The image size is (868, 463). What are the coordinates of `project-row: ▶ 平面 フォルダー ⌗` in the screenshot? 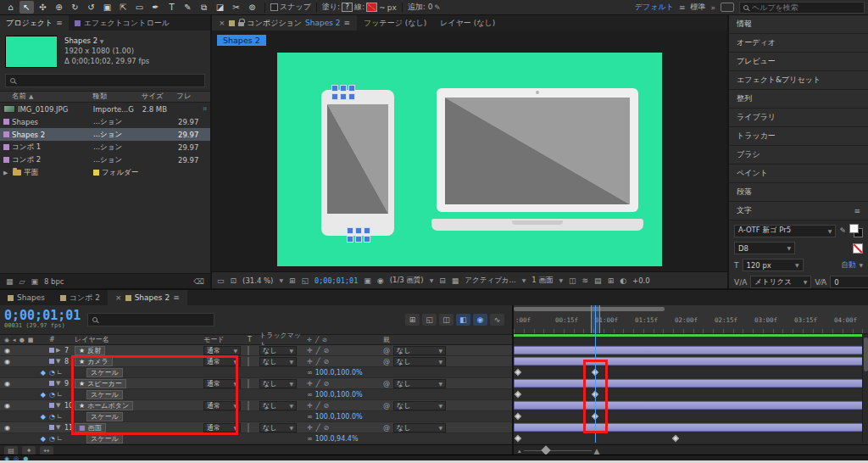 It's located at (105, 173).